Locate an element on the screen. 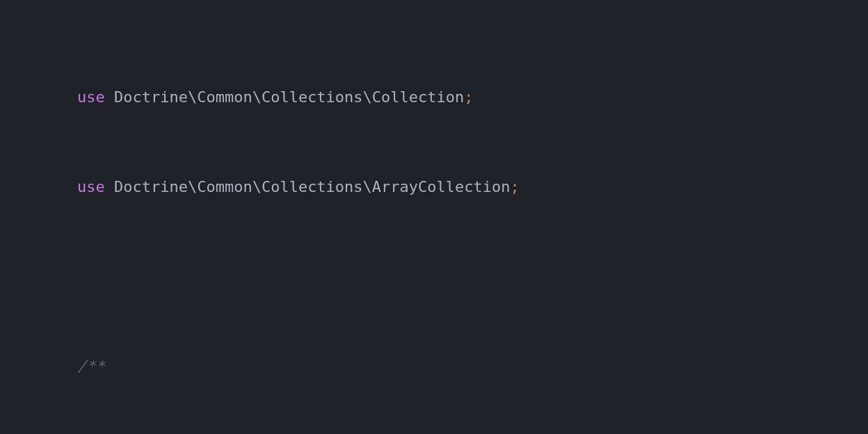  doc-comment-line: * @return ArrayCollection<int, User> is located at coordinates (454, 423).